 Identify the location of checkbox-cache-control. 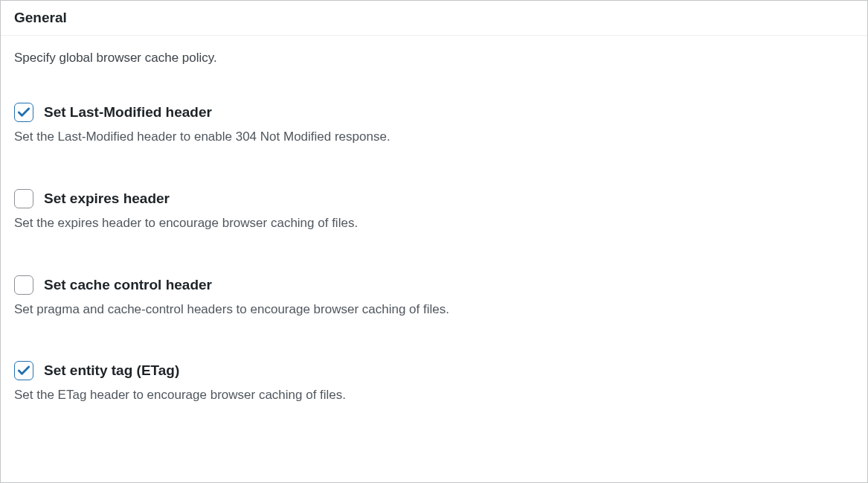
(24, 285).